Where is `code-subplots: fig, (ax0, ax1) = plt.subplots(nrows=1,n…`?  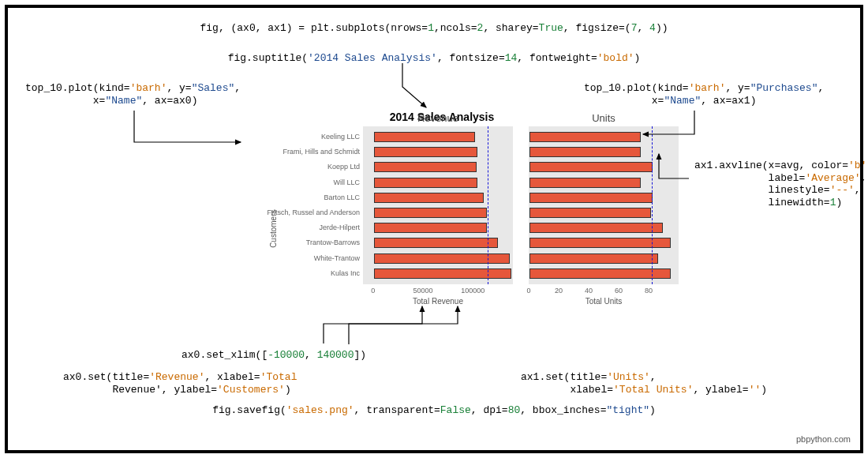 code-subplots: fig, (ax0, ax1) = plt.subplots(nrows=1,n… is located at coordinates (434, 28).